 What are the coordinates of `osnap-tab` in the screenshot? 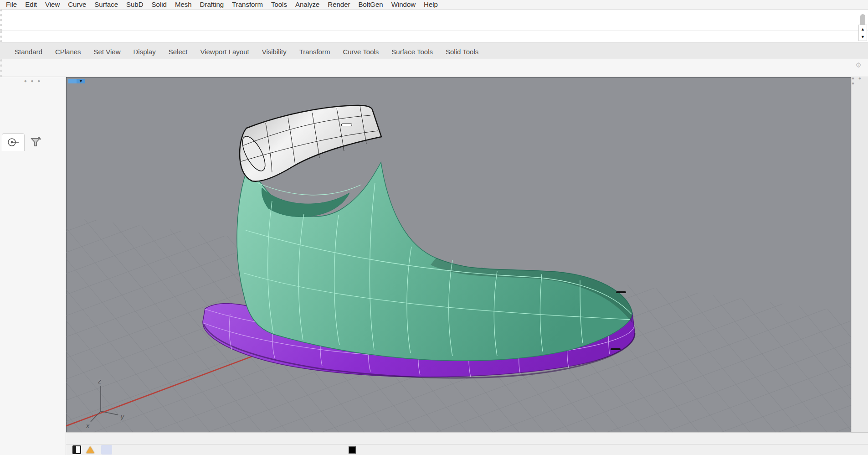 It's located at (13, 142).